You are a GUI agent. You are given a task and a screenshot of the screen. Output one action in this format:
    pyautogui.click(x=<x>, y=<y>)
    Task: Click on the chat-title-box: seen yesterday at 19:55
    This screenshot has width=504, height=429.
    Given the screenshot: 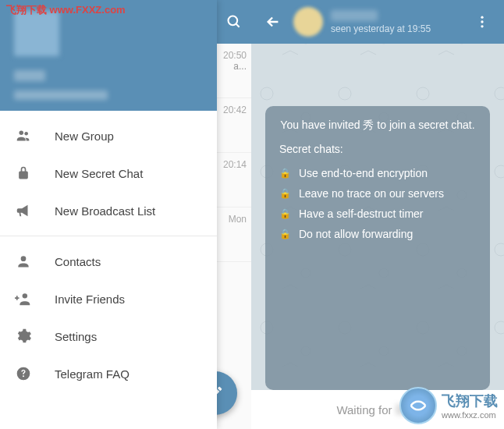 What is the action you would take?
    pyautogui.click(x=400, y=22)
    